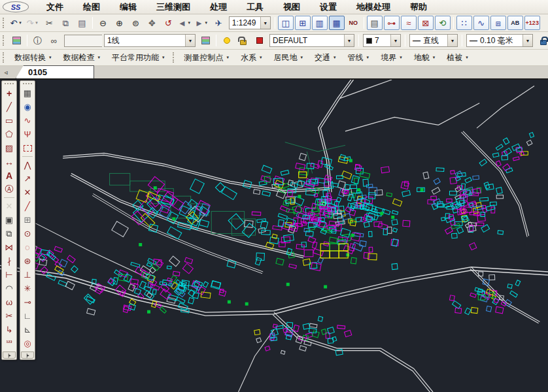 Image resolution: width=548 pixels, height=392 pixels. What do you see at coordinates (27, 165) in the screenshot?
I see `vertex-add-tool: ⋀` at bounding box center [27, 165].